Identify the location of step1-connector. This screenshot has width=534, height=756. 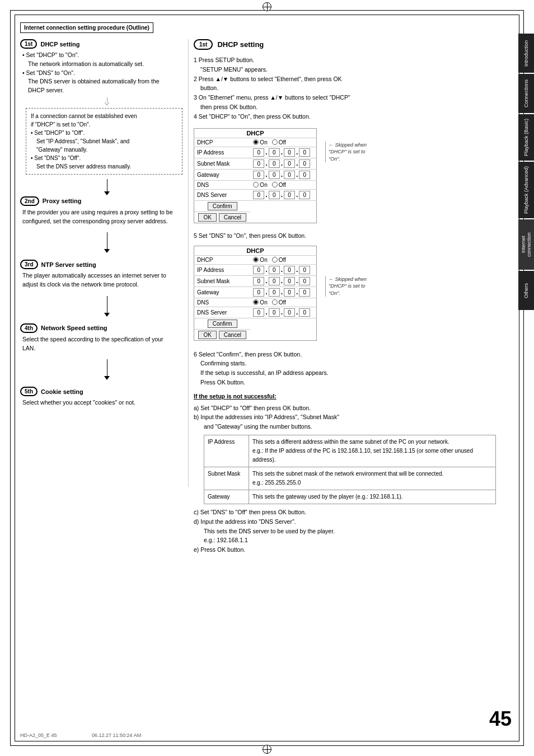
(107, 101).